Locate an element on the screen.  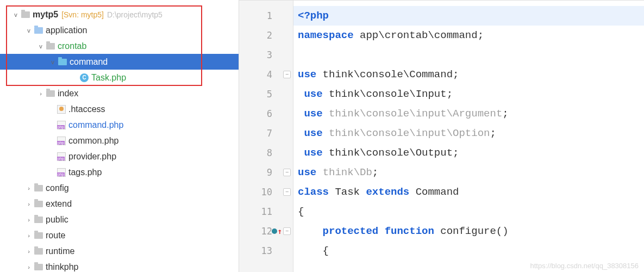
tree-item--htaccess: .htaccess is located at coordinates (120, 109).